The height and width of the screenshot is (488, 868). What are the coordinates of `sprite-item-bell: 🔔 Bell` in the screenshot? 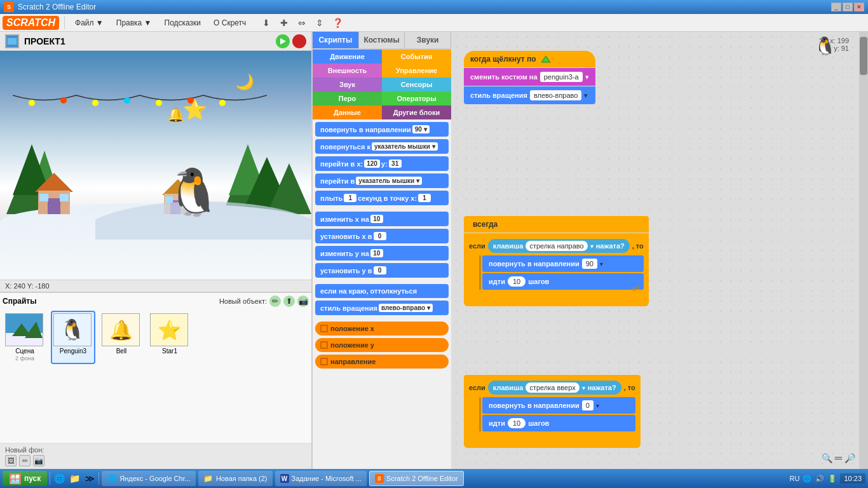 It's located at (121, 337).